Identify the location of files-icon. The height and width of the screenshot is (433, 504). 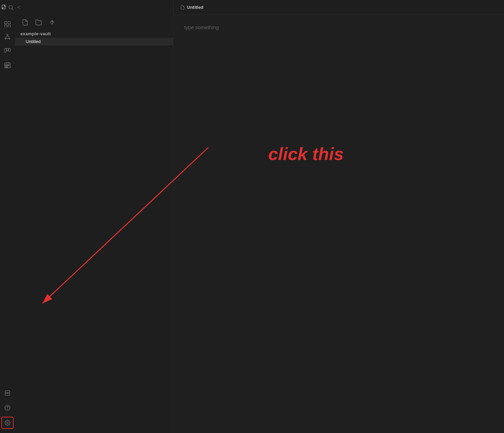
(4, 7).